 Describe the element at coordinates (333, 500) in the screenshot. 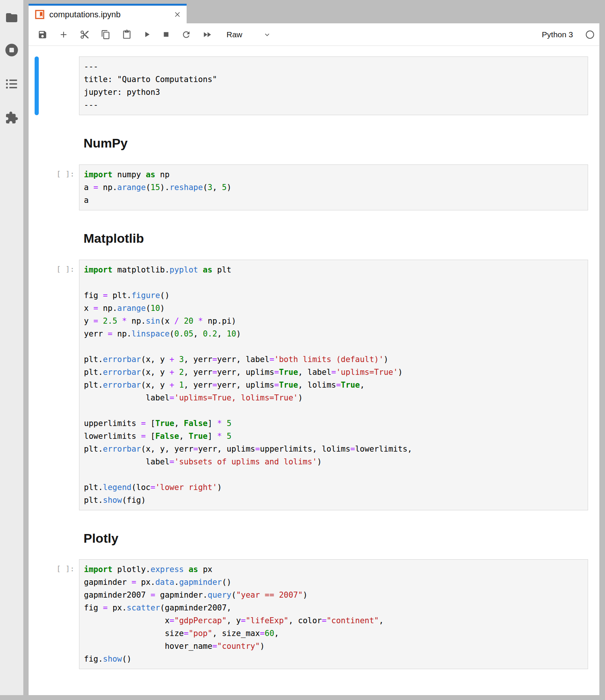

I see `code-line: plt.show(fig)` at that location.